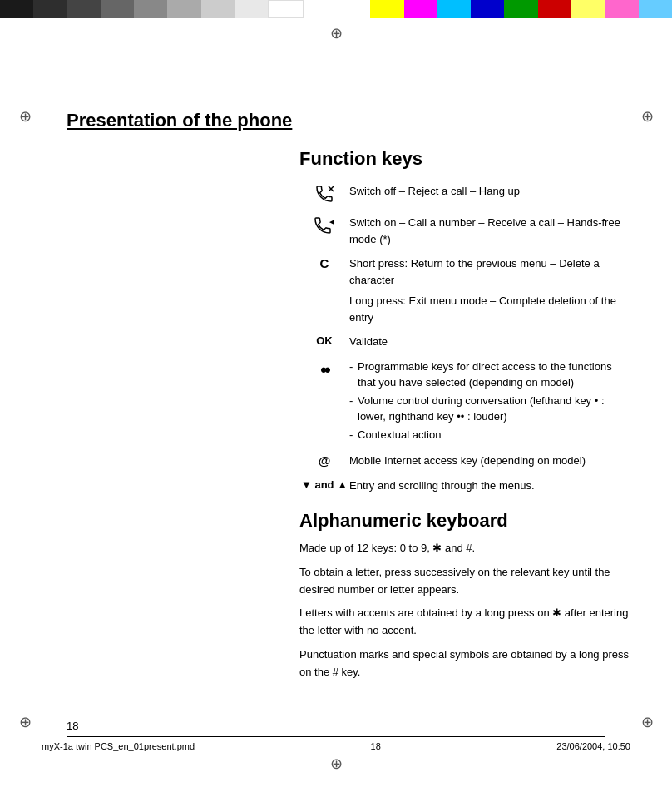  I want to click on alpha-para-4: Punctuation marks and special symbols ar…, so click(465, 664).